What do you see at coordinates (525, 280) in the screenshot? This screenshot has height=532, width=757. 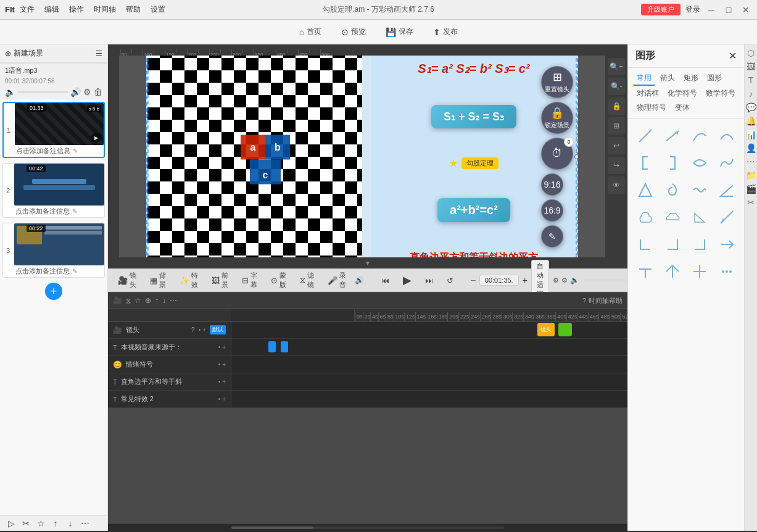 I see `time-plus: +` at bounding box center [525, 280].